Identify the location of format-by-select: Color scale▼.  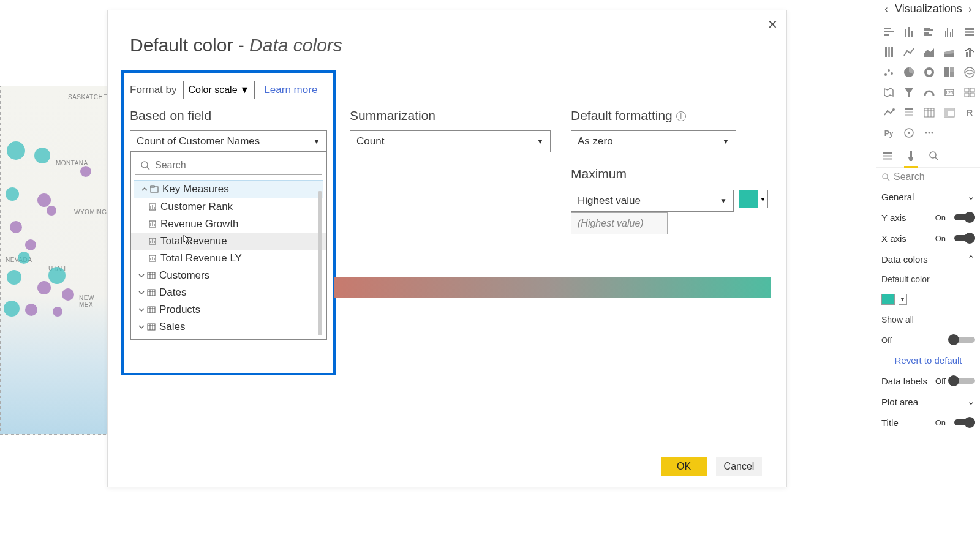
(219, 90).